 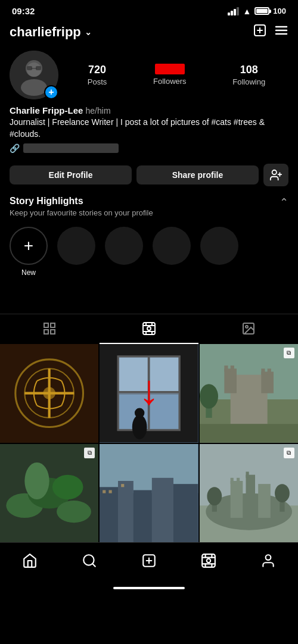 I want to click on followers-stat: Followers, so click(x=170, y=75).